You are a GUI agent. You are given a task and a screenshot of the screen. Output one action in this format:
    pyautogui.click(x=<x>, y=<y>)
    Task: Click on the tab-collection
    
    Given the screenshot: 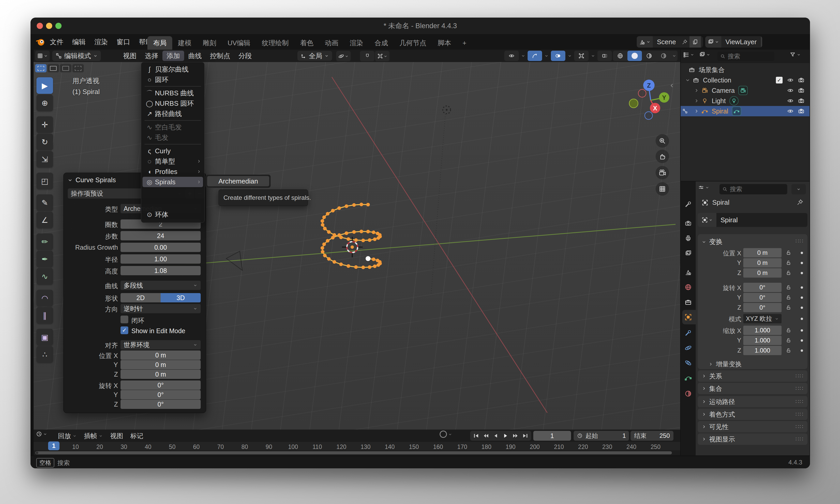 What is the action you would take?
    pyautogui.click(x=688, y=302)
    